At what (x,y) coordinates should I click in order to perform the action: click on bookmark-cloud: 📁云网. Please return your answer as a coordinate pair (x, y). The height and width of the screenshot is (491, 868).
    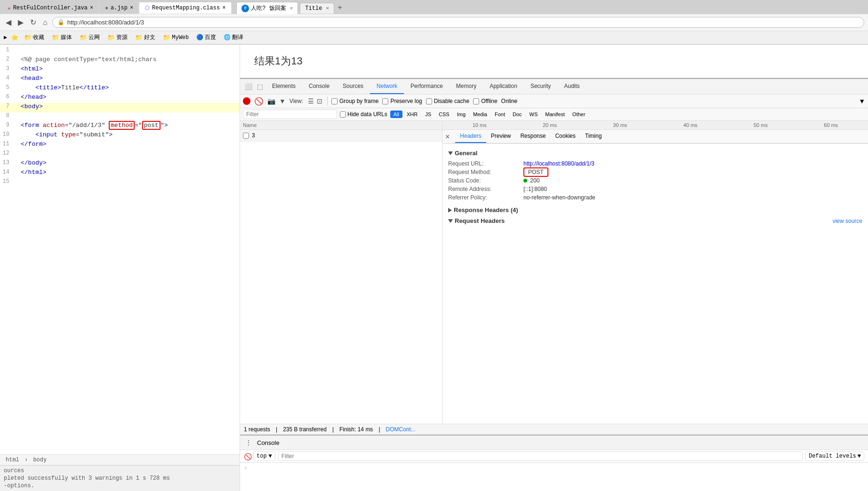
    Looking at the image, I should click on (89, 38).